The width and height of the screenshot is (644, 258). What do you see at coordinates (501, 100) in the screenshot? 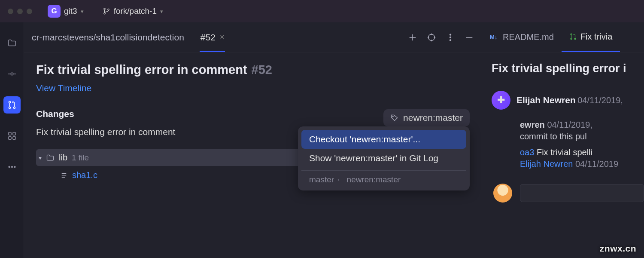
I see `avatar: ✚` at bounding box center [501, 100].